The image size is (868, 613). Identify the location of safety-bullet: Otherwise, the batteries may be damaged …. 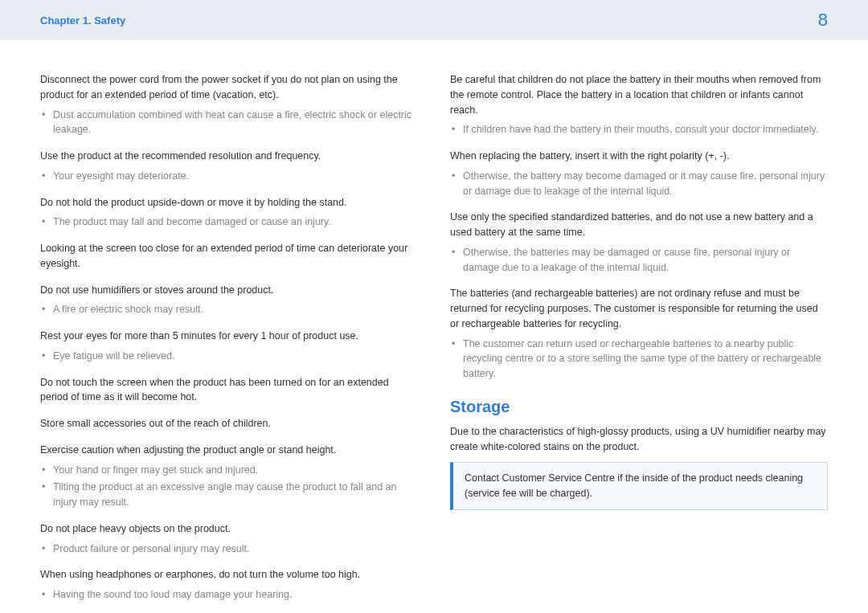
(645, 260).